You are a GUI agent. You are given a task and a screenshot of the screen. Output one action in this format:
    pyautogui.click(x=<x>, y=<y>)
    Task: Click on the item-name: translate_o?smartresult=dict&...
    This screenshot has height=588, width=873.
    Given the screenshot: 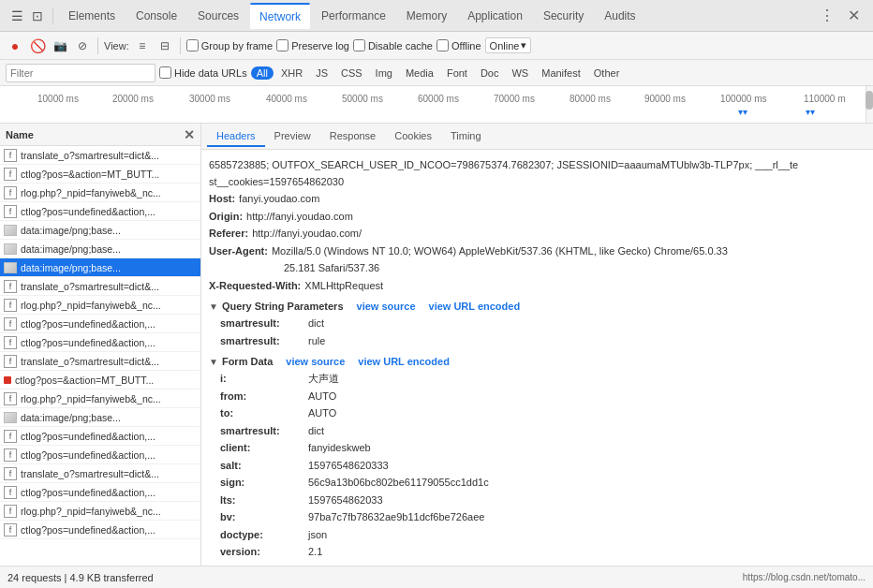 What is the action you would take?
    pyautogui.click(x=90, y=474)
    